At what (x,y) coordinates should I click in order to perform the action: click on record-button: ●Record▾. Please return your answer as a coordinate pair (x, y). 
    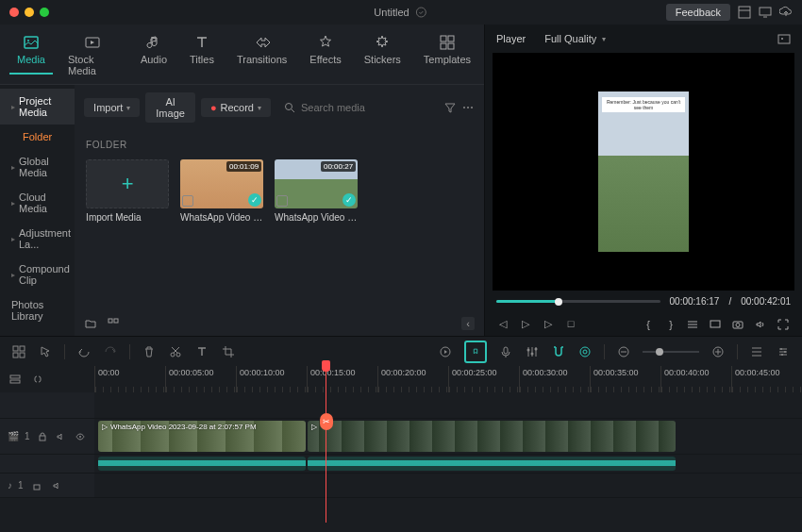
    Looking at the image, I should click on (236, 108).